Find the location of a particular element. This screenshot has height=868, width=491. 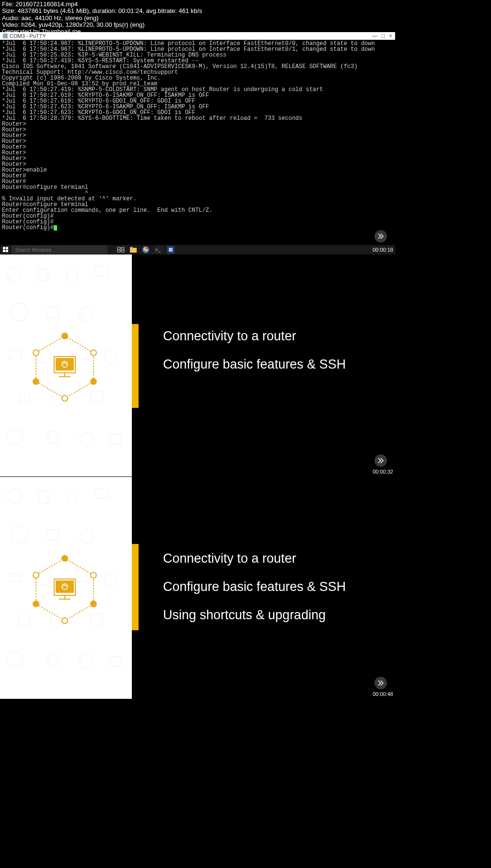

slide3-line1: Connectivity to a router is located at coordinates (254, 559).